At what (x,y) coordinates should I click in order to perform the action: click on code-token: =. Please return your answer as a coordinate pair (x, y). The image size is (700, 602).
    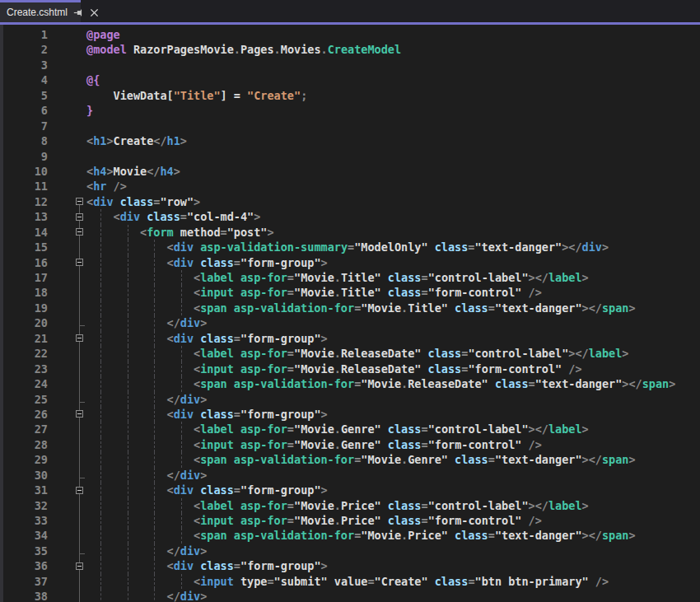
    Looking at the image, I should click on (471, 581).